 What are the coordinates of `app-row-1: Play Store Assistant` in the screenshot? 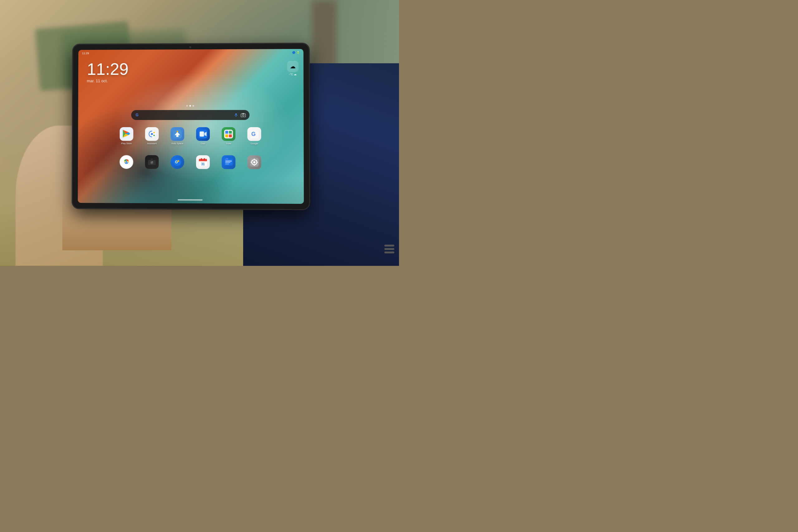 It's located at (191, 136).